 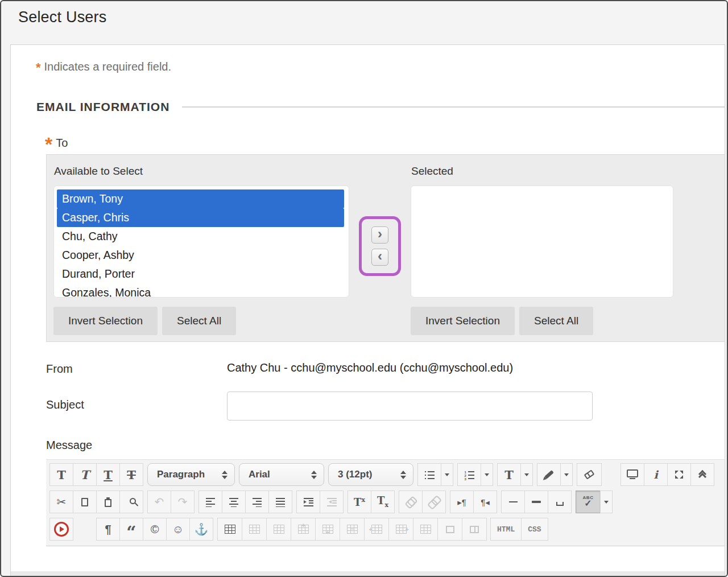 I want to click on insert-column-left-button, so click(x=377, y=529).